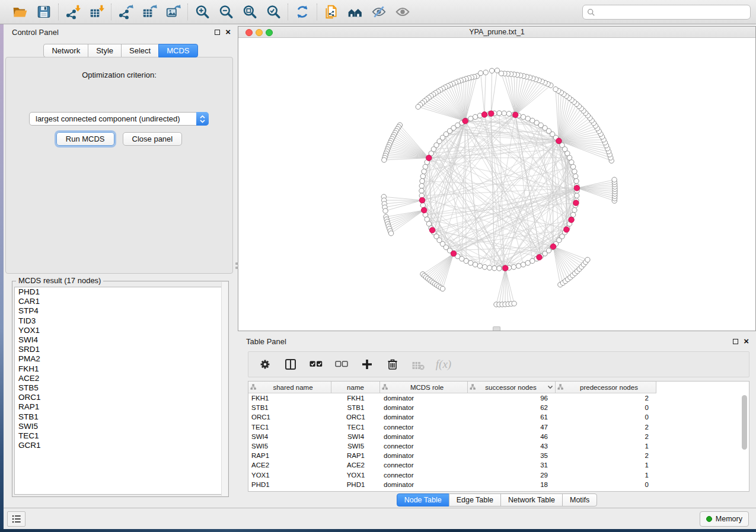 The height and width of the screenshot is (532, 756). What do you see at coordinates (17, 519) in the screenshot?
I see `list-icon` at bounding box center [17, 519].